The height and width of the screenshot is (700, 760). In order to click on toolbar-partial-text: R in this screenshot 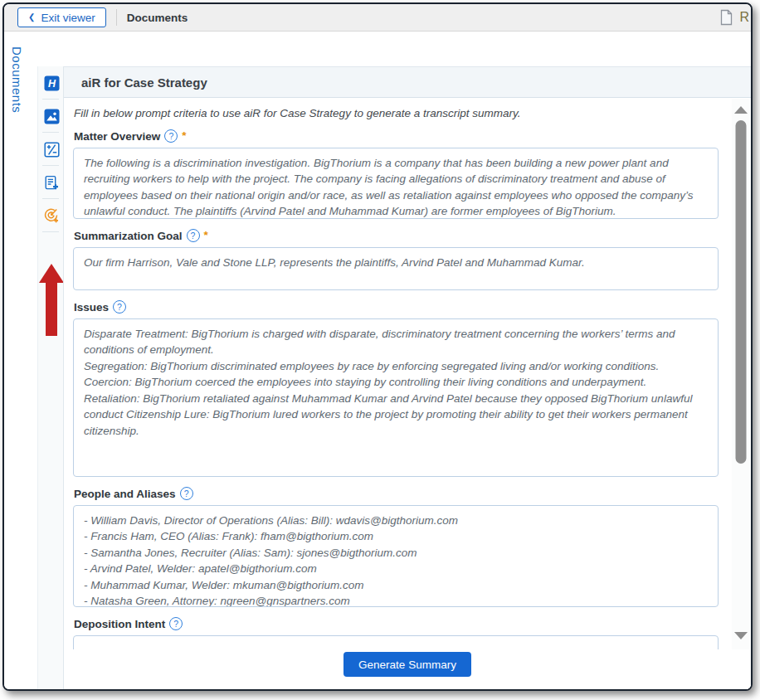, I will do `click(744, 17)`.